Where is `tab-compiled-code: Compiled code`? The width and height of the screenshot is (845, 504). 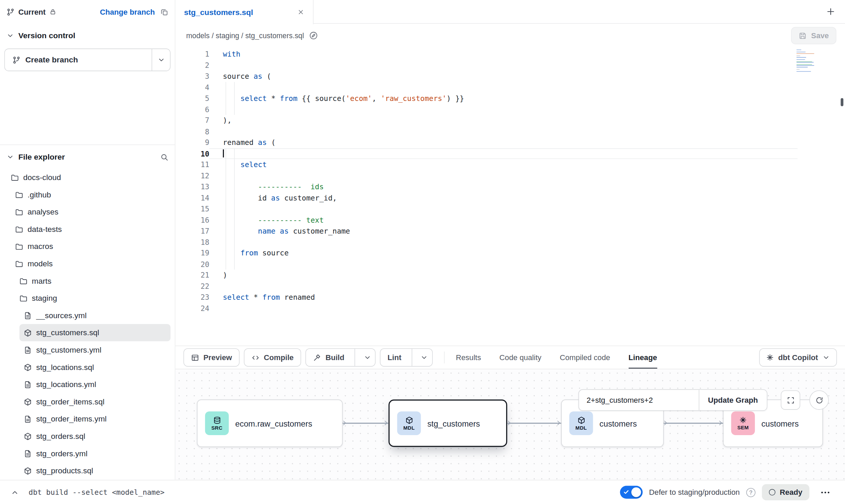
tab-compiled-code: Compiled code is located at coordinates (585, 357).